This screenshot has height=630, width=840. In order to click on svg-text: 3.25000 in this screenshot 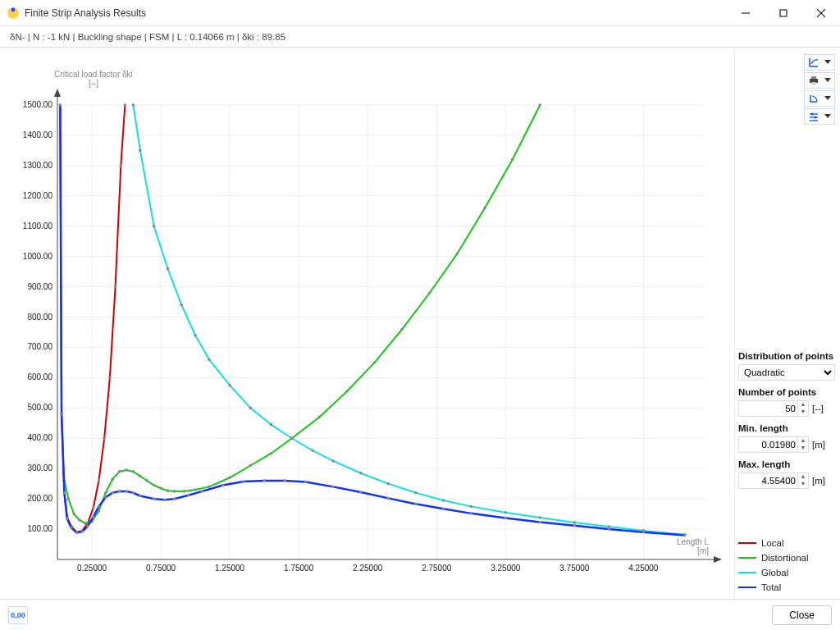, I will do `click(505, 568)`.